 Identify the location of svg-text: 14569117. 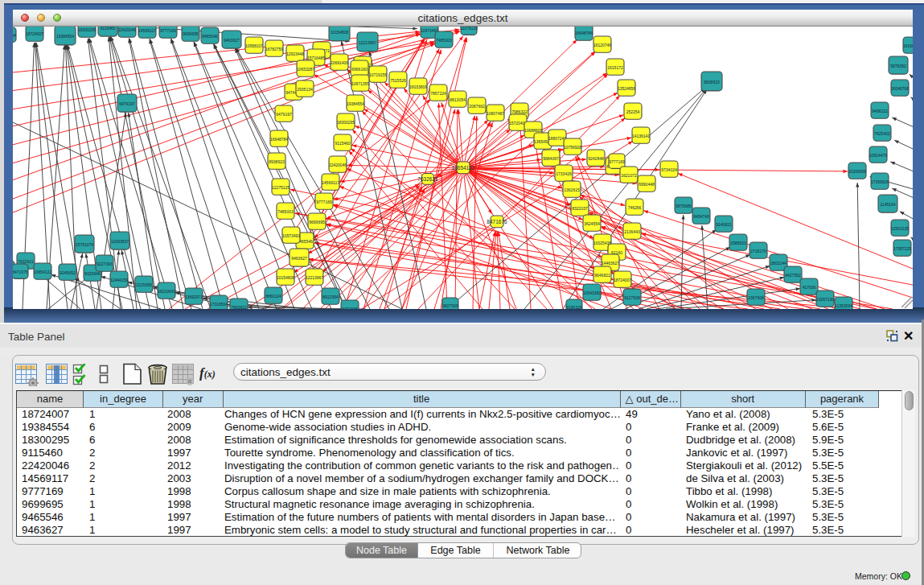
(331, 183).